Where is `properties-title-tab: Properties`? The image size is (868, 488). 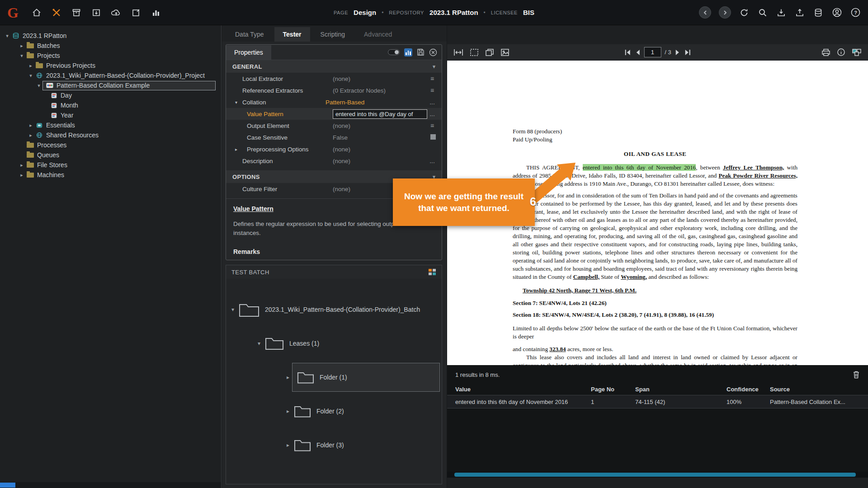
properties-title-tab: Properties is located at coordinates (249, 52).